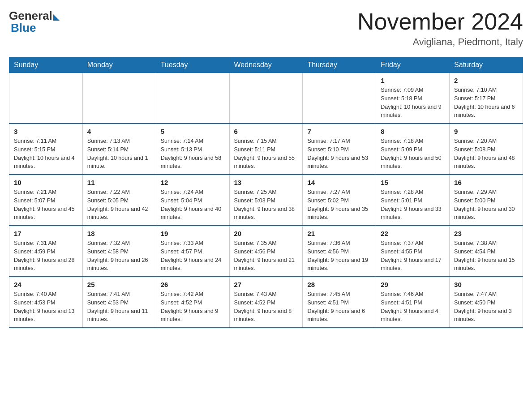 Image resolution: width=532 pixels, height=411 pixels. Describe the element at coordinates (413, 307) in the screenshot. I see `day-info: Sunrise: 7:46 AM Sunset: 4:51 PM Dayligh…` at that location.